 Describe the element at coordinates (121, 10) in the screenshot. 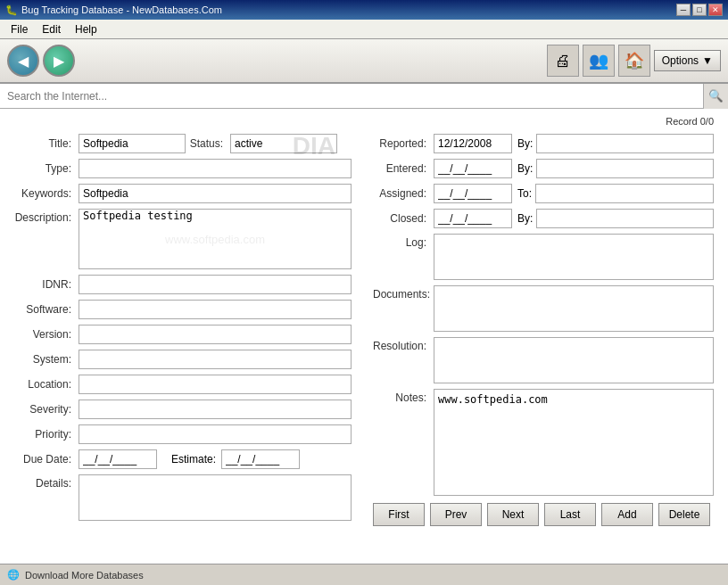

I see `window-title: Bug Tracking Database - NewDatabases.Com` at that location.